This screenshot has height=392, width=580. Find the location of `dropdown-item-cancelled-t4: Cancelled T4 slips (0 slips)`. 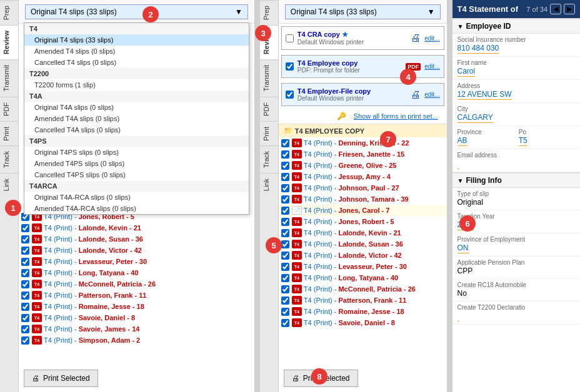

dropdown-item-cancelled-t4: Cancelled T4 slips (0 slips) is located at coordinates (136, 62).